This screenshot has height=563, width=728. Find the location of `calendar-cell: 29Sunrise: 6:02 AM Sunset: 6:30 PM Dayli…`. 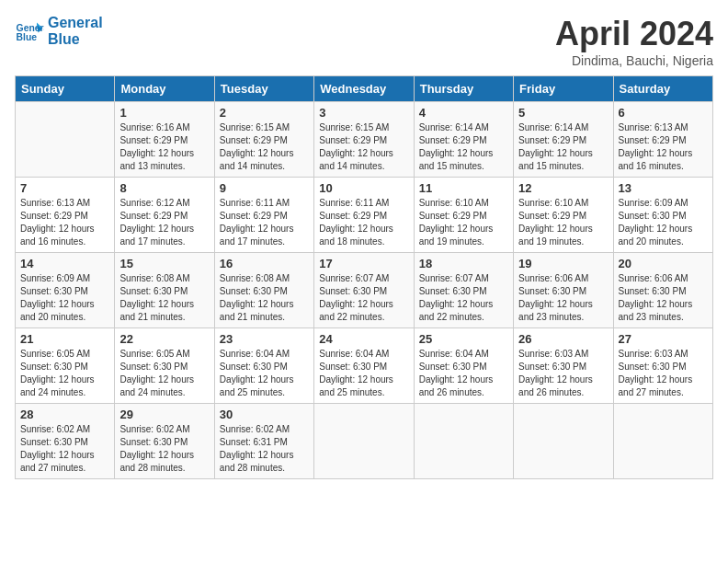

calendar-cell: 29Sunrise: 6:02 AM Sunset: 6:30 PM Dayli… is located at coordinates (165, 442).